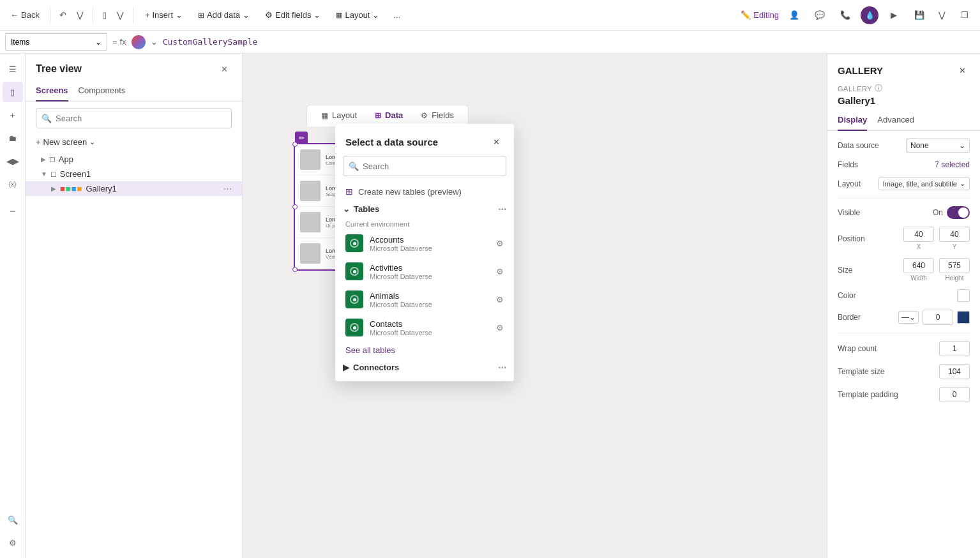 This screenshot has height=558, width=980. I want to click on settings-icon-button: ⚙, so click(13, 543).